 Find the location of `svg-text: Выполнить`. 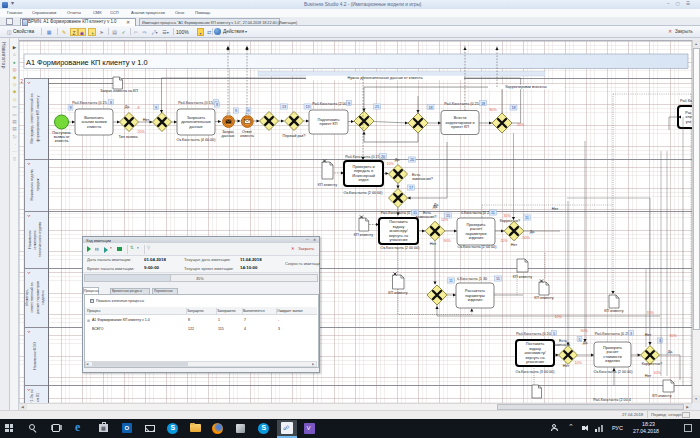

svg-text: Выполнить is located at coordinates (94, 118).